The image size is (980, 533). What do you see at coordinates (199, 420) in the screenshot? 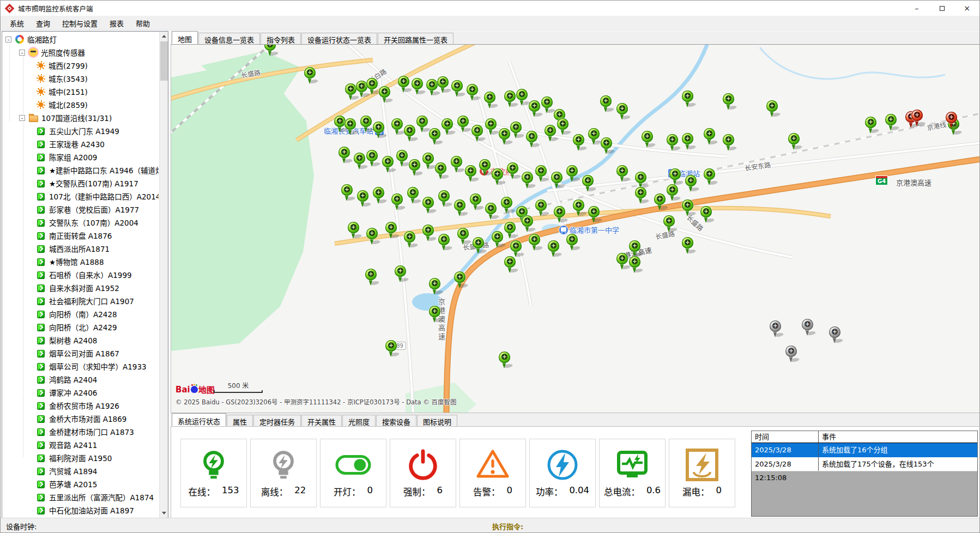
I see `tab-panel-0: 系统运行状态` at bounding box center [199, 420].